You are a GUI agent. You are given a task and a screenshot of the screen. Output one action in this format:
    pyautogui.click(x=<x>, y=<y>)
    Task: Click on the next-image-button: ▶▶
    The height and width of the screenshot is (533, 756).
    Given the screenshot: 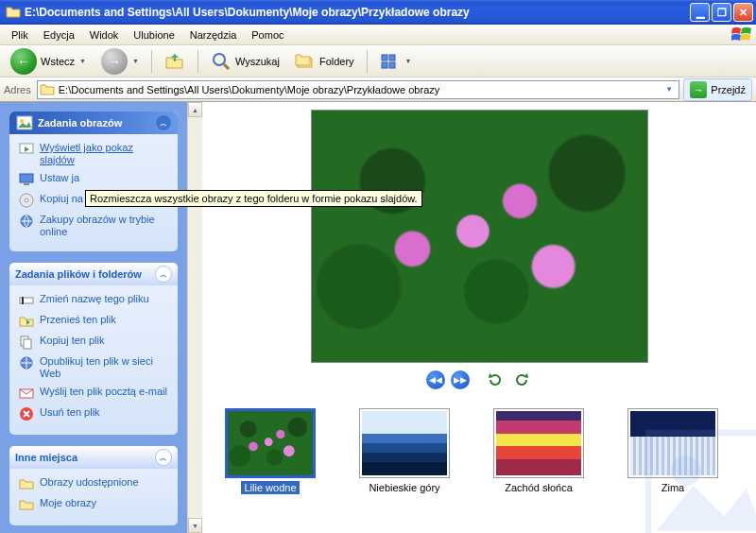 What is the action you would take?
    pyautogui.click(x=460, y=380)
    